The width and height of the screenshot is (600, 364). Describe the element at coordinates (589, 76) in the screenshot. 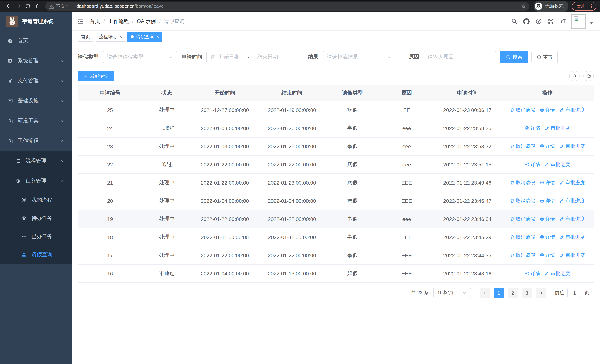

I see `refresh-table-button` at that location.